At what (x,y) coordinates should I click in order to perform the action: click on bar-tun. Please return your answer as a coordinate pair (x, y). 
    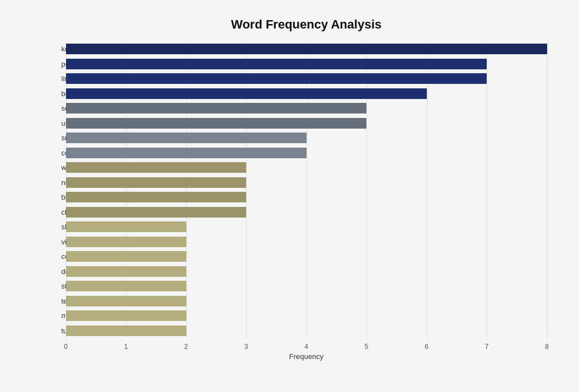
    Looking at the image, I should click on (126, 331).